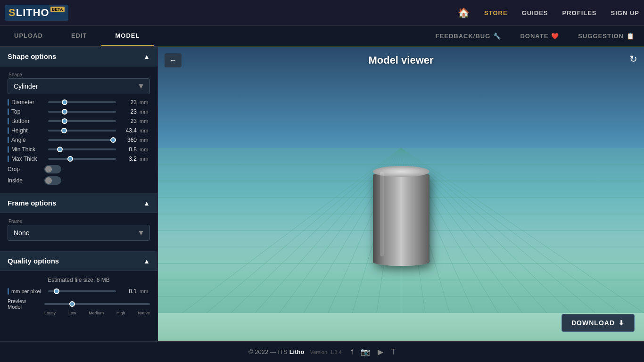  What do you see at coordinates (28, 159) in the screenshot?
I see `maxthick-label: Max Thick` at bounding box center [28, 159].